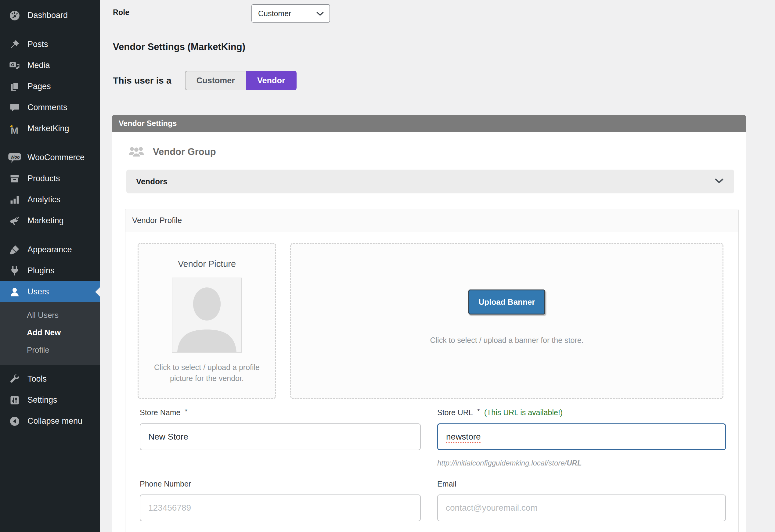  I want to click on sidebar-item-marketking: M MarketKing, so click(50, 129).